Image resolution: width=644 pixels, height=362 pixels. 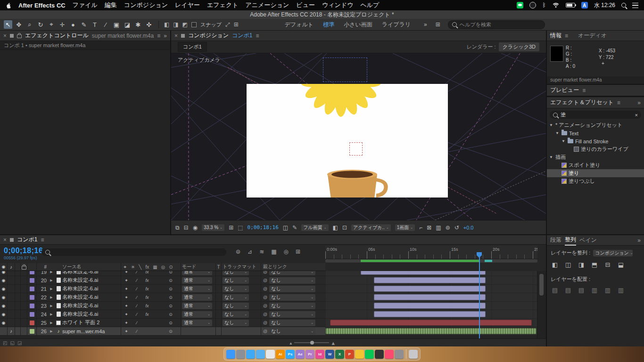 I want to click on timeline-vertical-scrollbar, so click(x=541, y=304).